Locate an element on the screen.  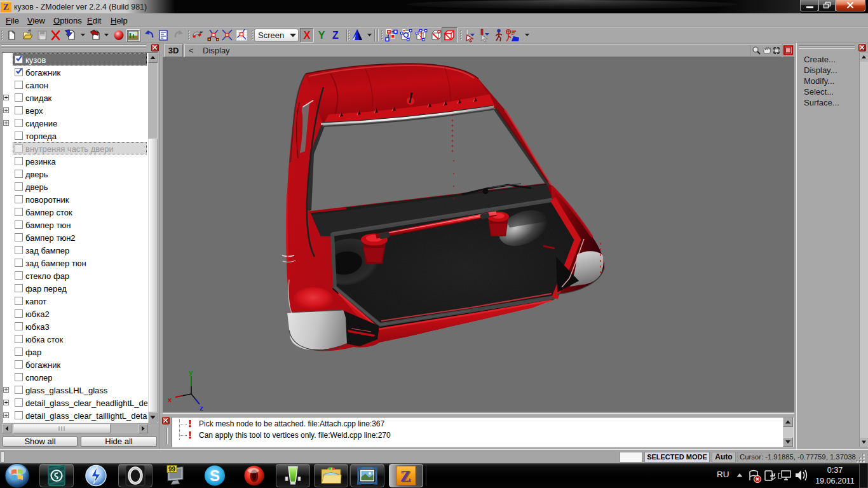
svg-text: S is located at coordinates (215, 475).